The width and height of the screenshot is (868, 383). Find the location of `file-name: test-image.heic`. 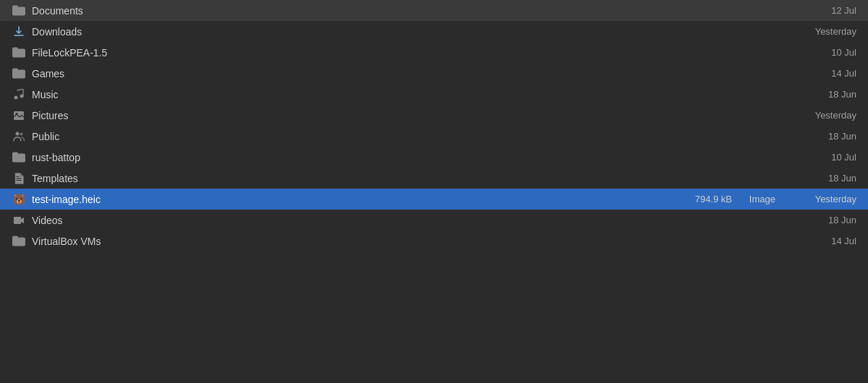

file-name: test-image.heic is located at coordinates (357, 199).